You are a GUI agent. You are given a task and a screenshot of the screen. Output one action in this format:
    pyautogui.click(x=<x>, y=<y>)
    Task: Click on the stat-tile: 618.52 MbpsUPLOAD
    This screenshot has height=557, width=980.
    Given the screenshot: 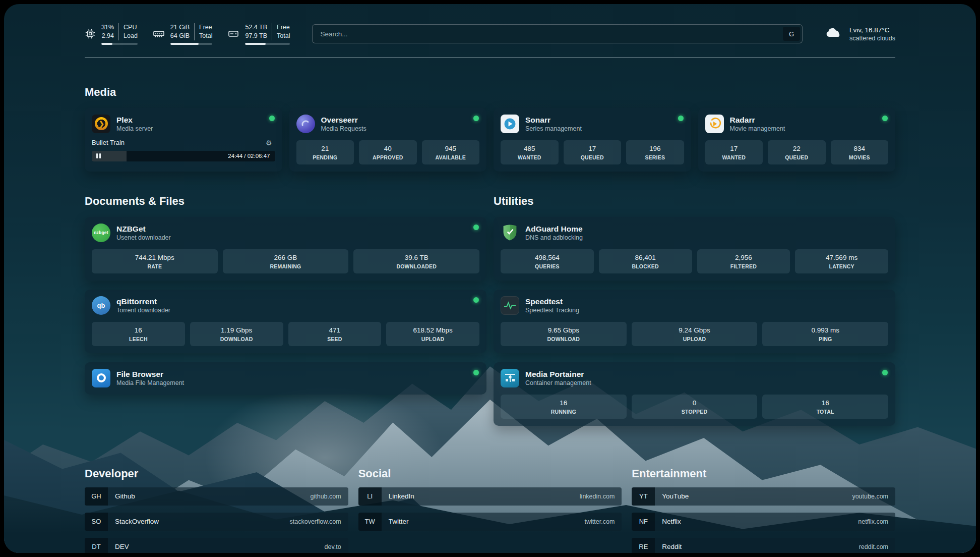 What is the action you would take?
    pyautogui.click(x=433, y=334)
    